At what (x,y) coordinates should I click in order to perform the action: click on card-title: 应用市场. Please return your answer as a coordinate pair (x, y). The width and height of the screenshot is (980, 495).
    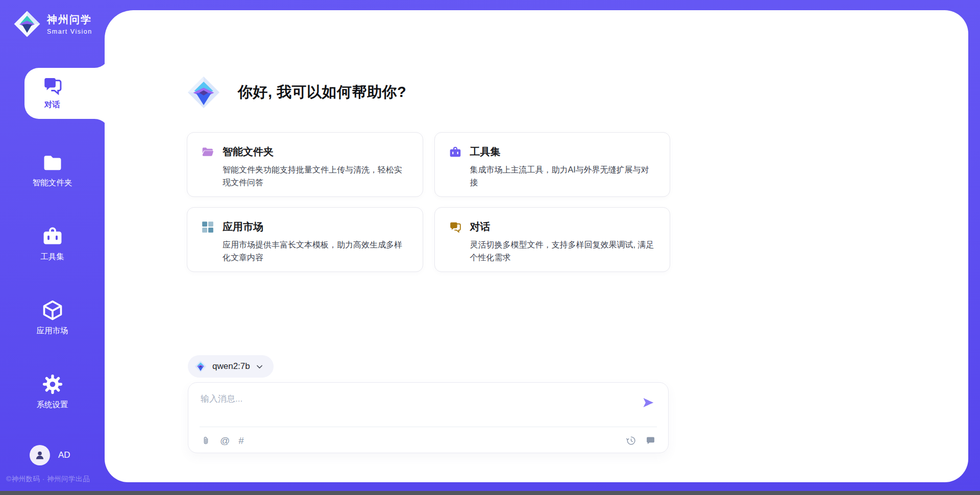
    Looking at the image, I should click on (243, 227).